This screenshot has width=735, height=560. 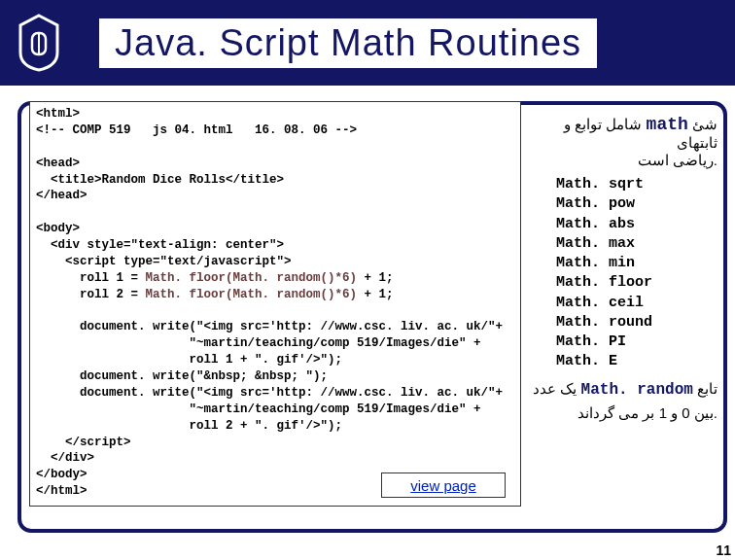 I want to click on math-intro: شئ math شامل توابع و ثابتهای, so click(x=622, y=133).